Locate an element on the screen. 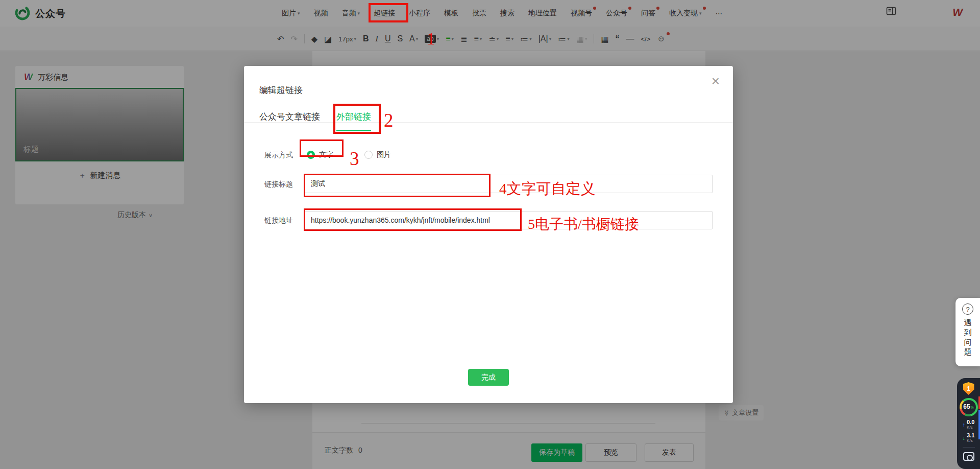 This screenshot has width=980, height=469. download-speed: ↓ 3.1 K/s is located at coordinates (969, 438).